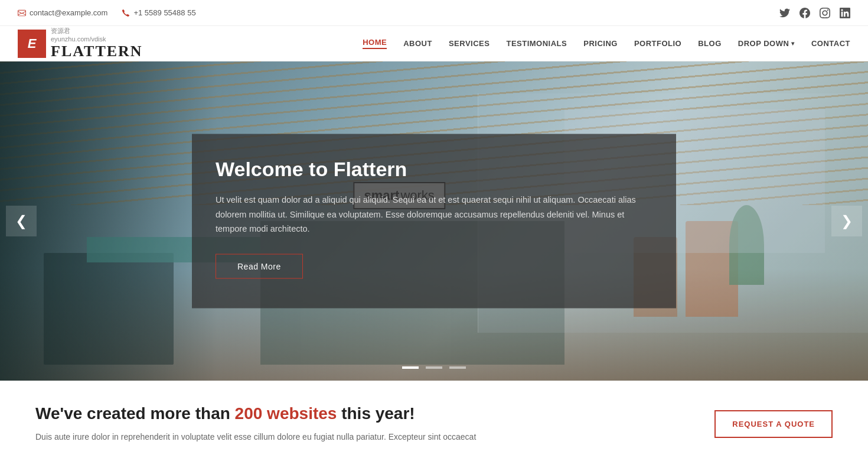 The width and height of the screenshot is (868, 461). Describe the element at coordinates (97, 51) in the screenshot. I see `logo-brand: FLATTERN` at that location.